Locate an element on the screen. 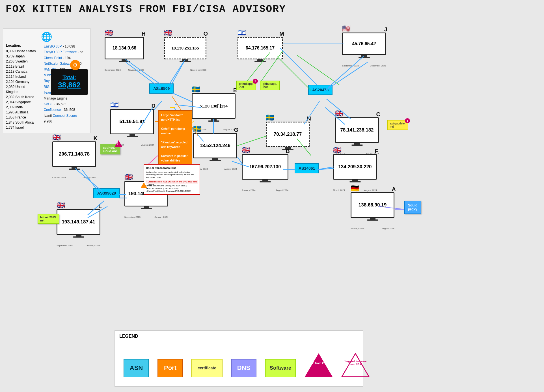  squid-proxy: Squidproxy is located at coordinates (413, 207).